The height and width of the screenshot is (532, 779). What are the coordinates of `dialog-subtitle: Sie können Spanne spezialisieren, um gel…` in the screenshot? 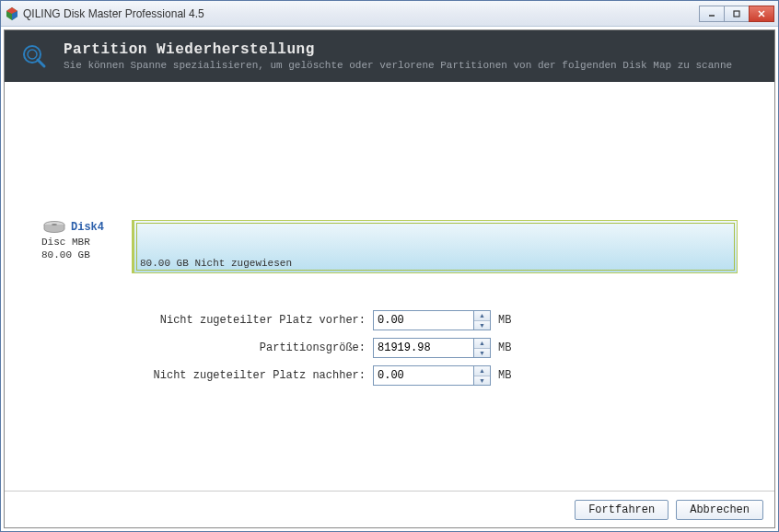 It's located at (398, 65).